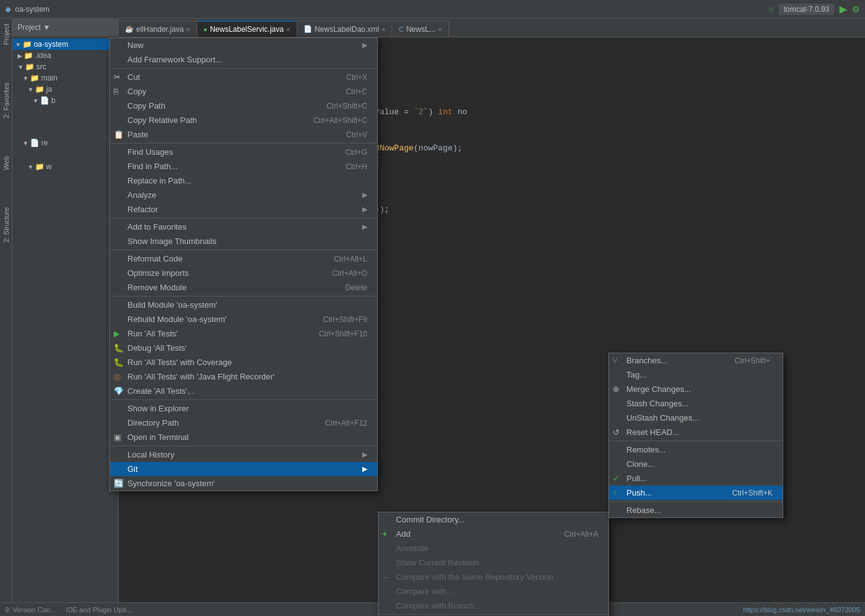 This screenshot has width=865, height=616. Describe the element at coordinates (117, 333) in the screenshot. I see `run-icon: ▶` at that location.